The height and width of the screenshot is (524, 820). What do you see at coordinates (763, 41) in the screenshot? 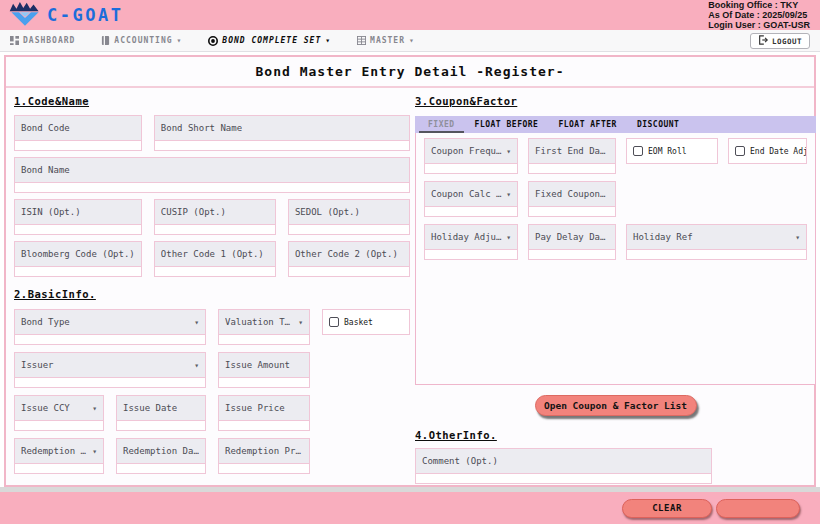
I see `logout-icon` at bounding box center [763, 41].